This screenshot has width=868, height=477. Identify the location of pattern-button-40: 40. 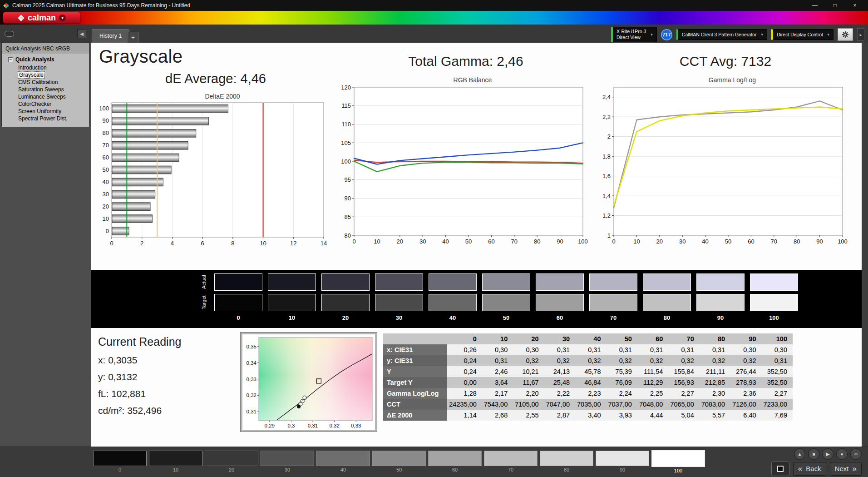
(343, 462).